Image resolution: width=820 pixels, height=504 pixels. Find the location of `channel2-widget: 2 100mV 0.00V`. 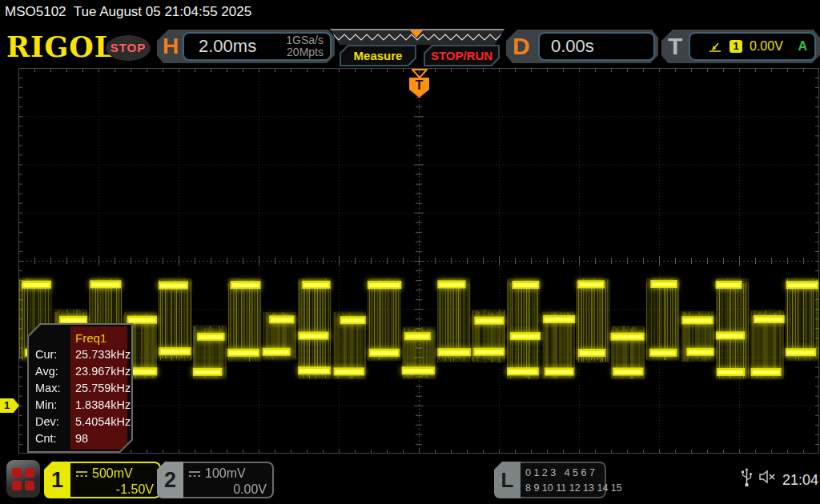

channel2-widget: 2 100mV 0.00V is located at coordinates (215, 480).